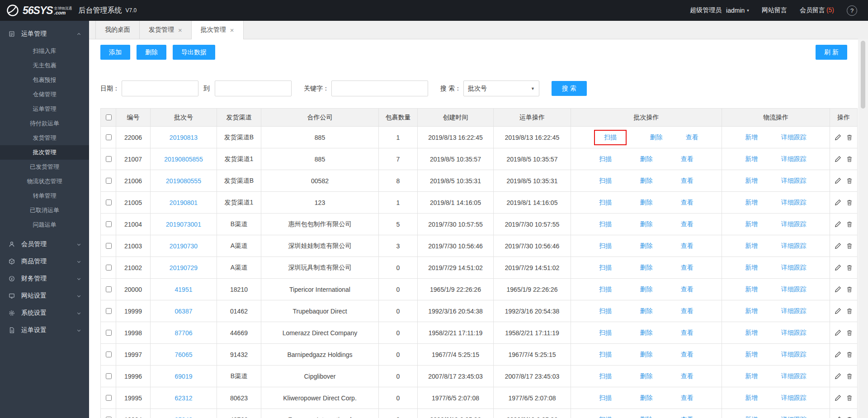 The width and height of the screenshot is (868, 418). What do you see at coordinates (774, 10) in the screenshot?
I see `site-messages-link: 网站留言` at bounding box center [774, 10].